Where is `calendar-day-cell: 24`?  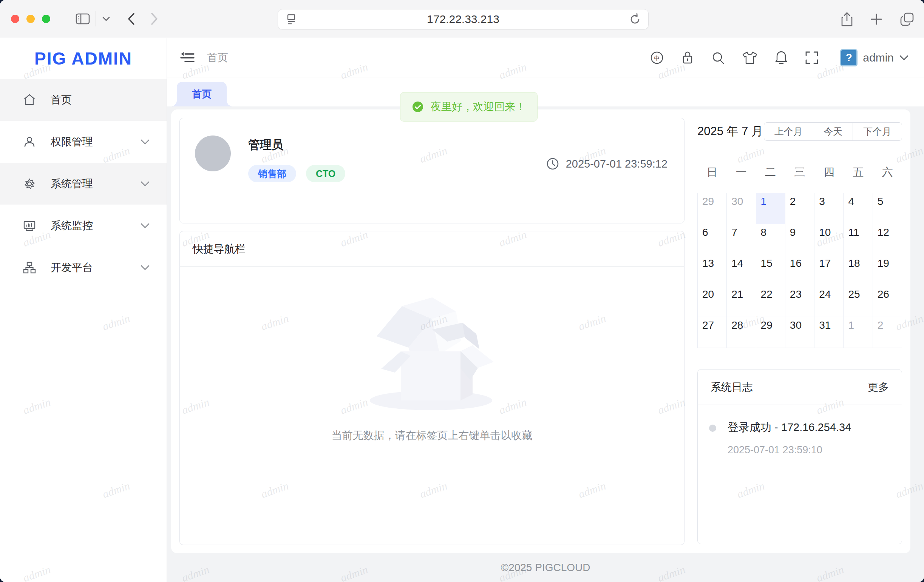 calendar-day-cell: 24 is located at coordinates (829, 301).